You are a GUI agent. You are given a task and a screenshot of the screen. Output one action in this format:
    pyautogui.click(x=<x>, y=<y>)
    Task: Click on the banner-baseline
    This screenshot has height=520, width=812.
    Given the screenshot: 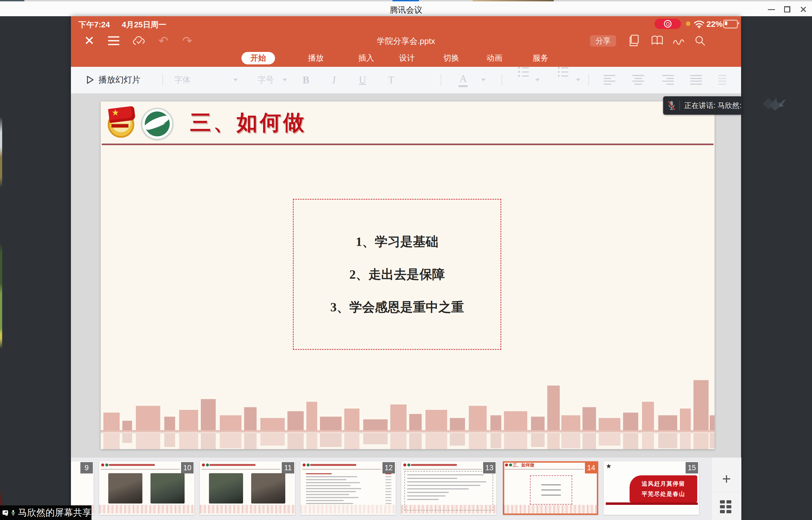 What is the action you would take?
    pyautogui.click(x=652, y=504)
    